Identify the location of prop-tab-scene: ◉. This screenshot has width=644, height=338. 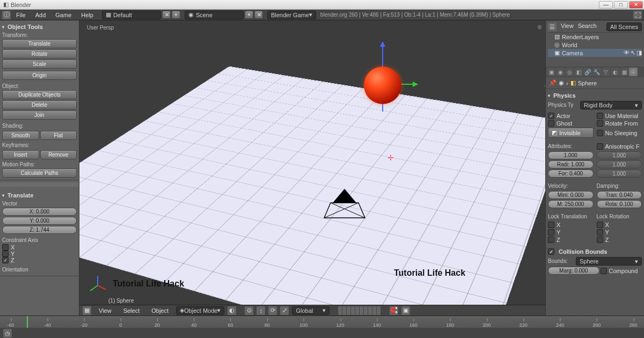
(560, 72).